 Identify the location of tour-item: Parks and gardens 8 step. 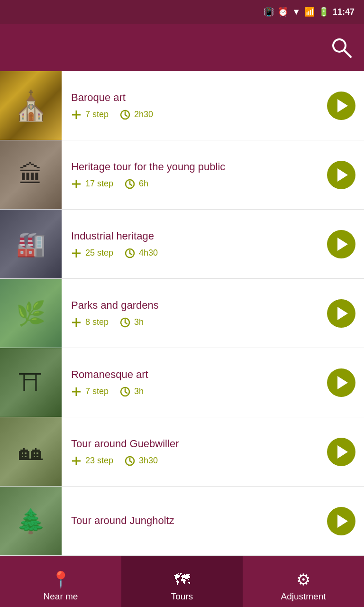
(182, 313).